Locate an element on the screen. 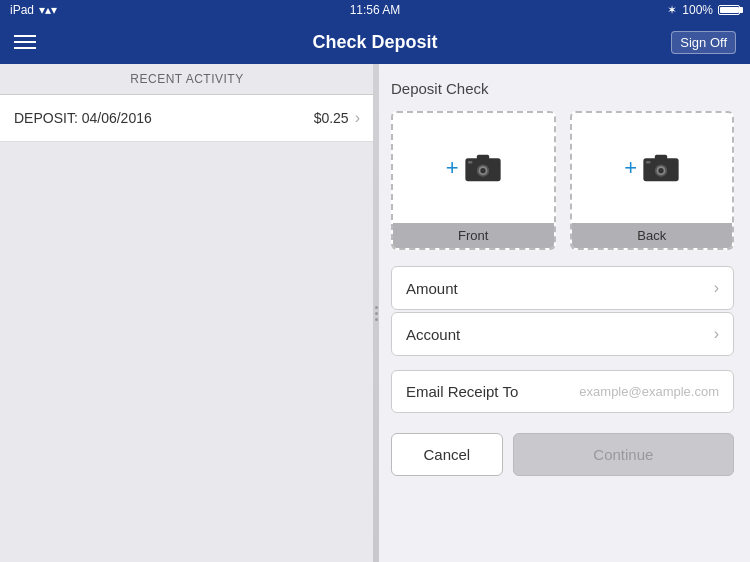 This screenshot has width=750, height=562. wifi-icon: ▾▴▾ is located at coordinates (48, 10).